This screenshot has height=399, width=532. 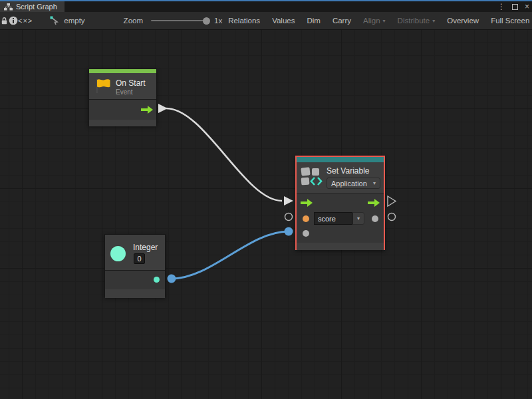 I want to click on button-label: Full Screen, so click(x=510, y=21).